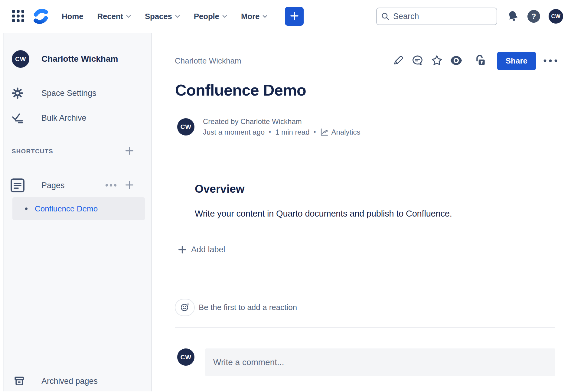  I want to click on pages-tree-header: Pages, so click(77, 185).